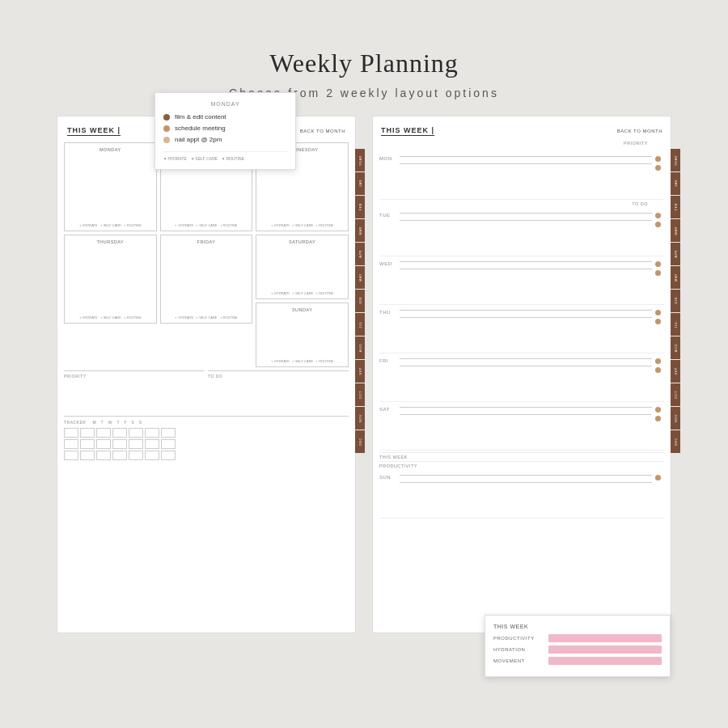 Image resolution: width=728 pixels, height=728 pixels. What do you see at coordinates (360, 184) in the screenshot?
I see `tab-jan: JAN` at bounding box center [360, 184].